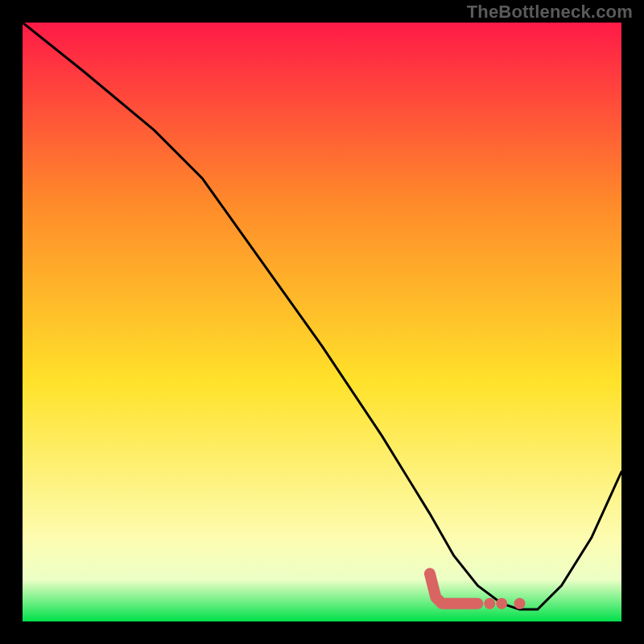 The width and height of the screenshot is (644, 644). I want to click on watermark-text: TheBottleneck.com, so click(550, 12).